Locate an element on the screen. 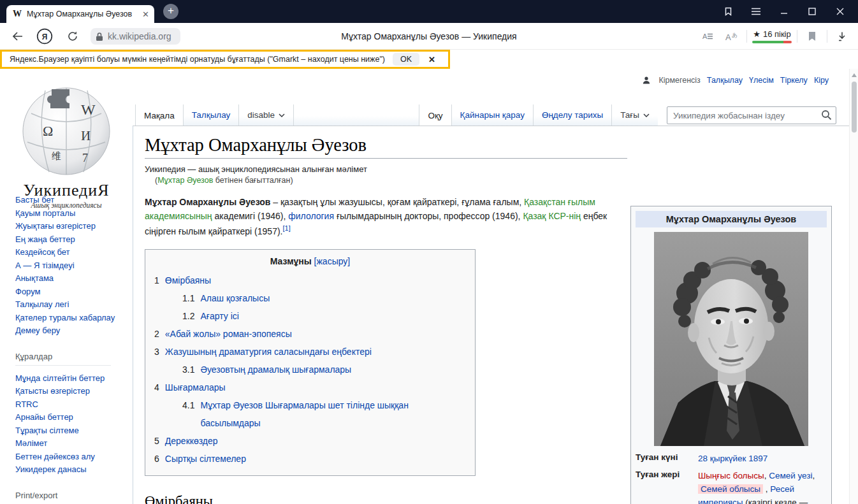 This screenshot has height=504, width=858. tab-article: Мақала is located at coordinates (159, 115).